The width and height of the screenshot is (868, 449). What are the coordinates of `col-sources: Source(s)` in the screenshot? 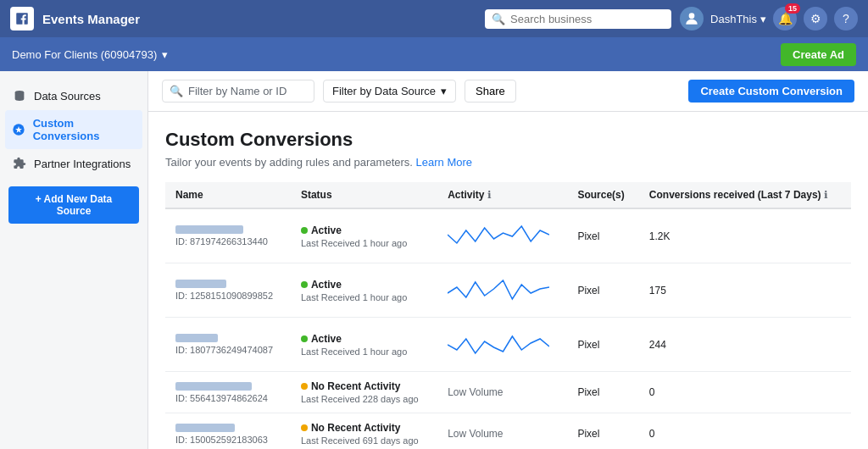 It's located at (603, 195).